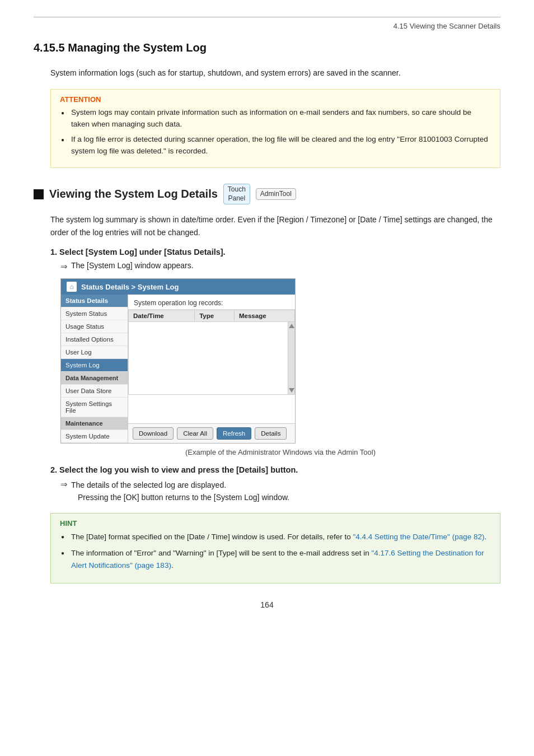  I want to click on arrow-symbol-2: ⇒, so click(64, 484).